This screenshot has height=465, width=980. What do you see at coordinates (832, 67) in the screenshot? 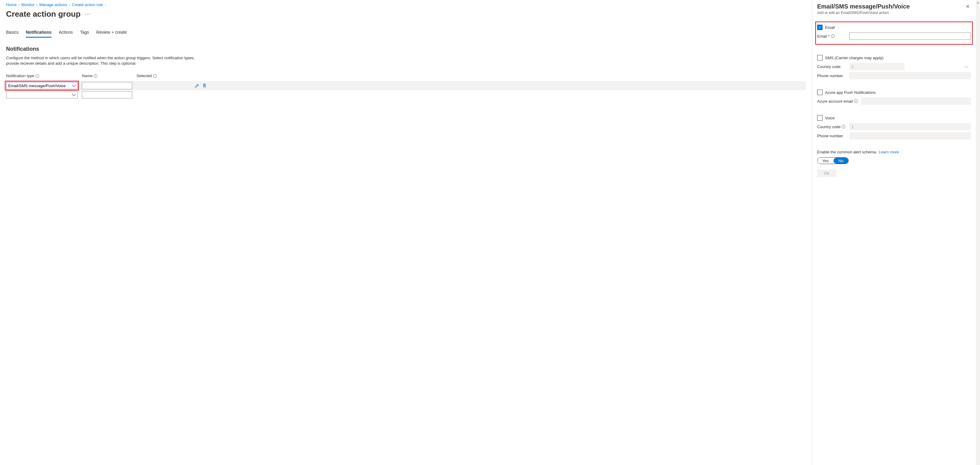
I see `country-code-label: Country code` at bounding box center [832, 67].